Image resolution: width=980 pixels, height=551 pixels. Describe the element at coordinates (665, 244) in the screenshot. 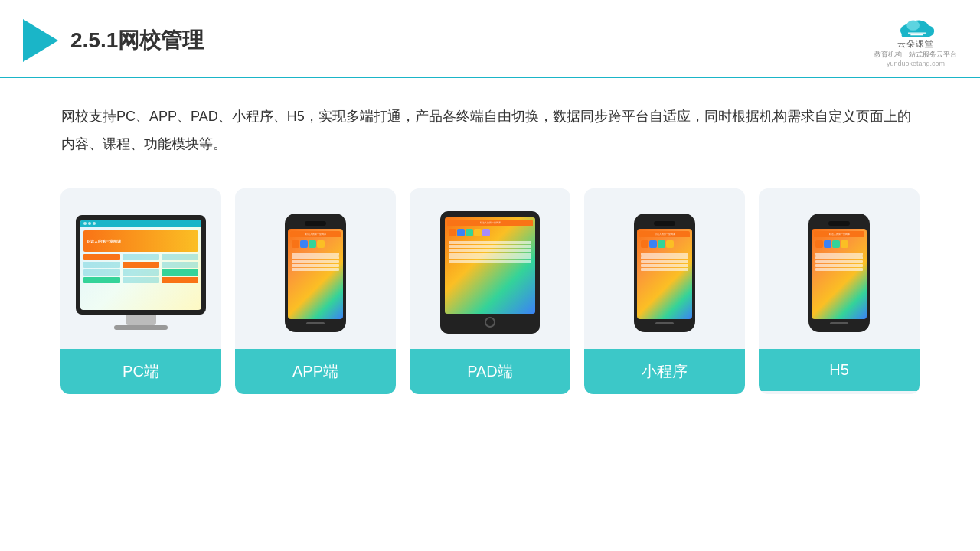

I see `screen-icons-mini` at that location.